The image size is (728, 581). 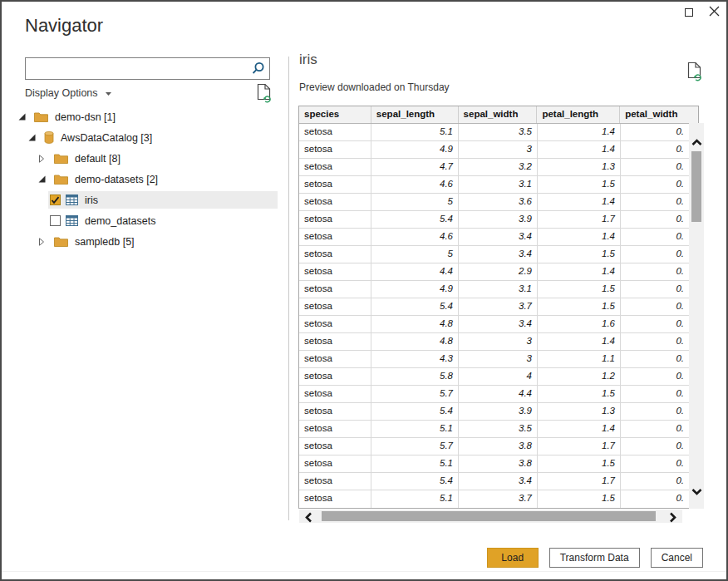 What do you see at coordinates (695, 73) in the screenshot?
I see `preview-refresh-icon` at bounding box center [695, 73].